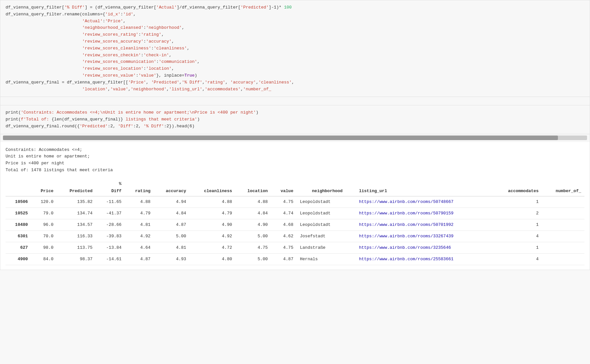 Image resolution: width=590 pixels, height=364 pixels. What do you see at coordinates (76, 188) in the screenshot?
I see `th-predicted: Predicted` at bounding box center [76, 188].